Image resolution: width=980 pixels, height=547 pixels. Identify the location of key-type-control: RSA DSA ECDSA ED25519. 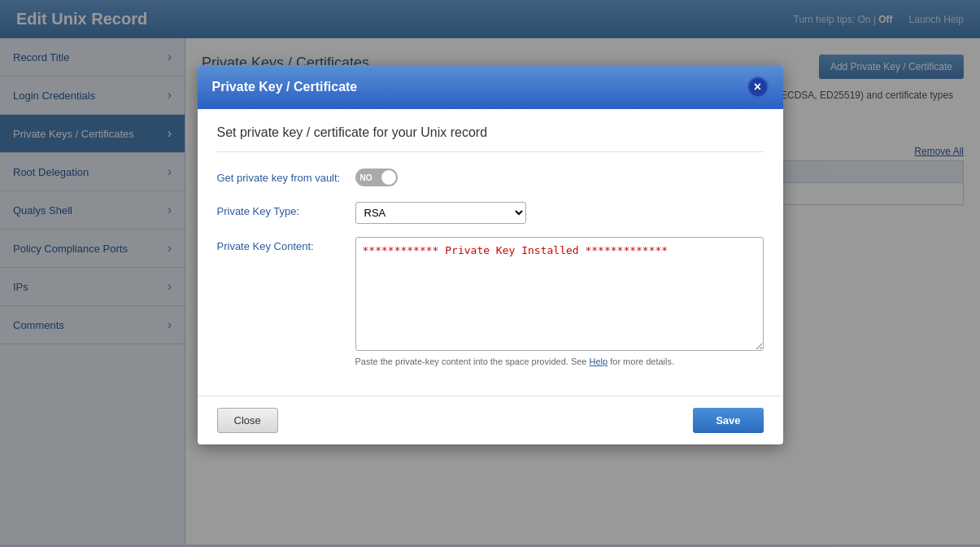
(560, 213).